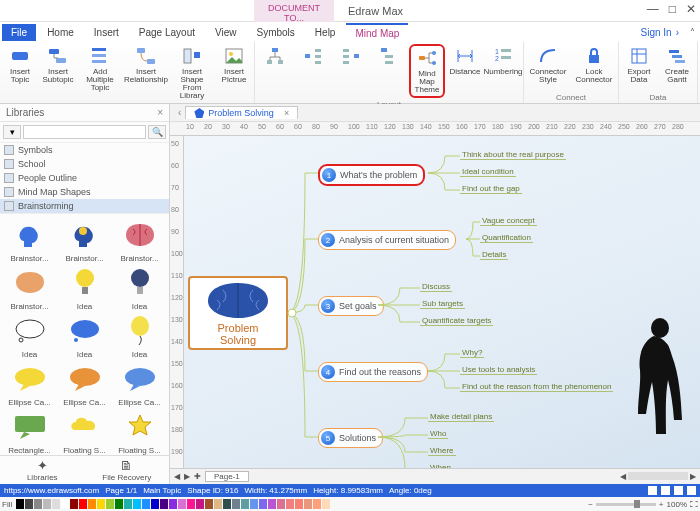  Describe the element at coordinates (160, 112) in the screenshot. I see `close-panel-icon: ×` at that location.